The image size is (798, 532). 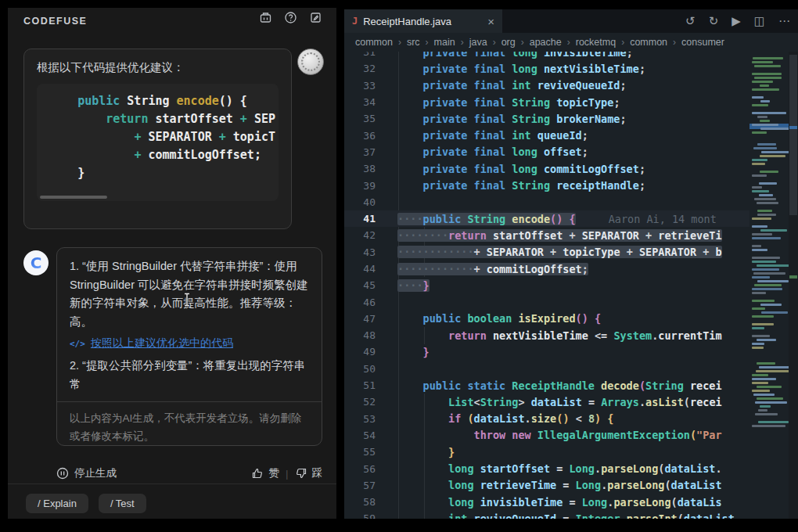 What do you see at coordinates (266, 17) in the screenshot?
I see `history-icon` at bounding box center [266, 17].